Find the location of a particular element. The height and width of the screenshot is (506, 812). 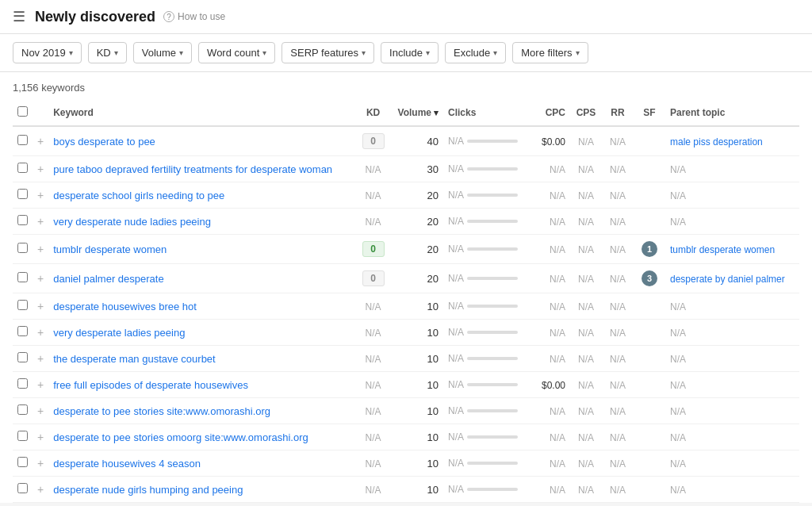

table-row: +pure taboo depraved fertility treatment… is located at coordinates (406, 170).